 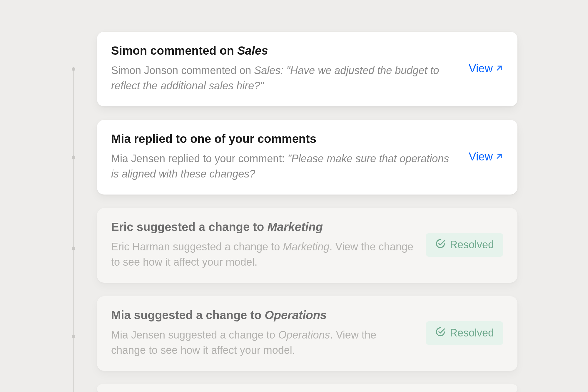 I want to click on body-text: Mia Jensen suggested a change to, so click(x=195, y=335).